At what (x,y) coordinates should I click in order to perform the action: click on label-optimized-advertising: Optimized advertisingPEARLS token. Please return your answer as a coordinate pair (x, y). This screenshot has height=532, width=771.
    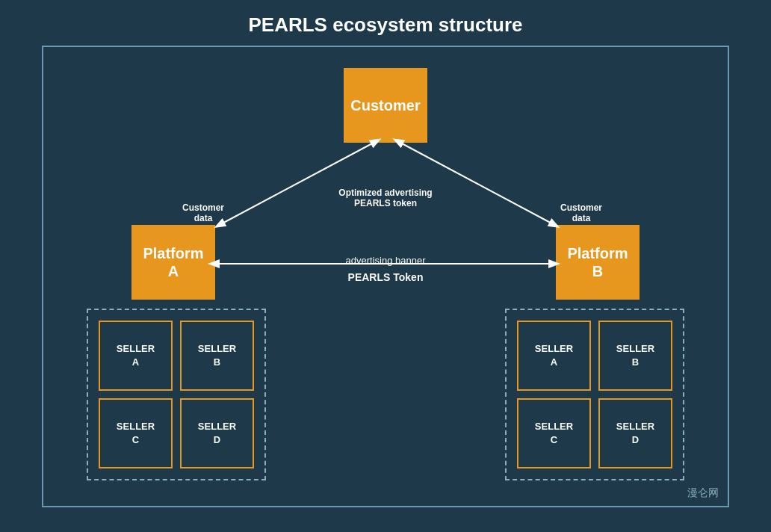
    Looking at the image, I should click on (386, 198).